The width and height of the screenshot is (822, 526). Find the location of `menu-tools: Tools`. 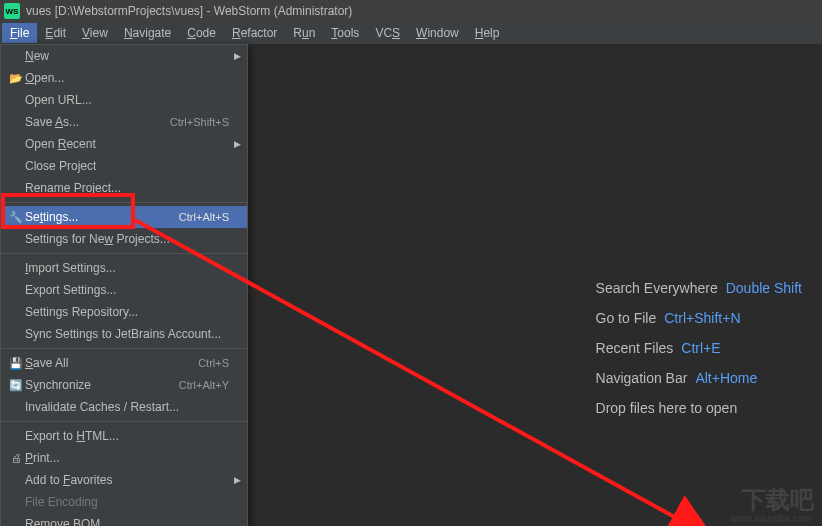

menu-tools: Tools is located at coordinates (345, 33).